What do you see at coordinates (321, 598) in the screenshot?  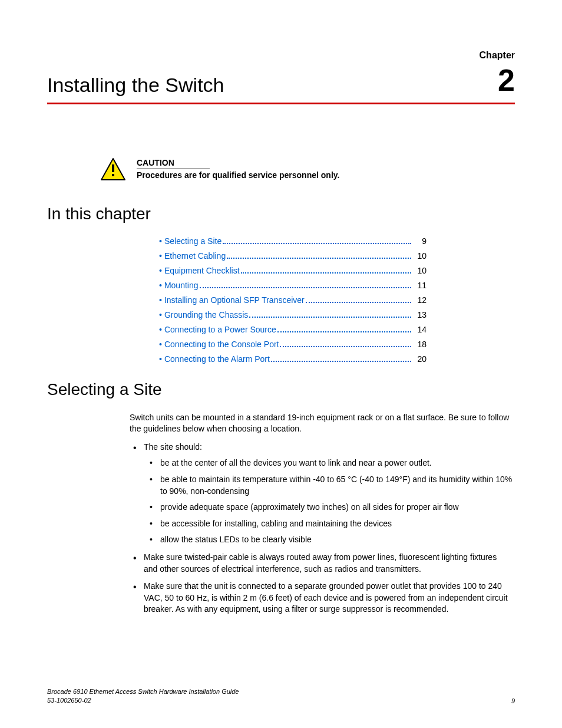 I see `list-item: Make sure that the unit is connected to …` at bounding box center [321, 598].